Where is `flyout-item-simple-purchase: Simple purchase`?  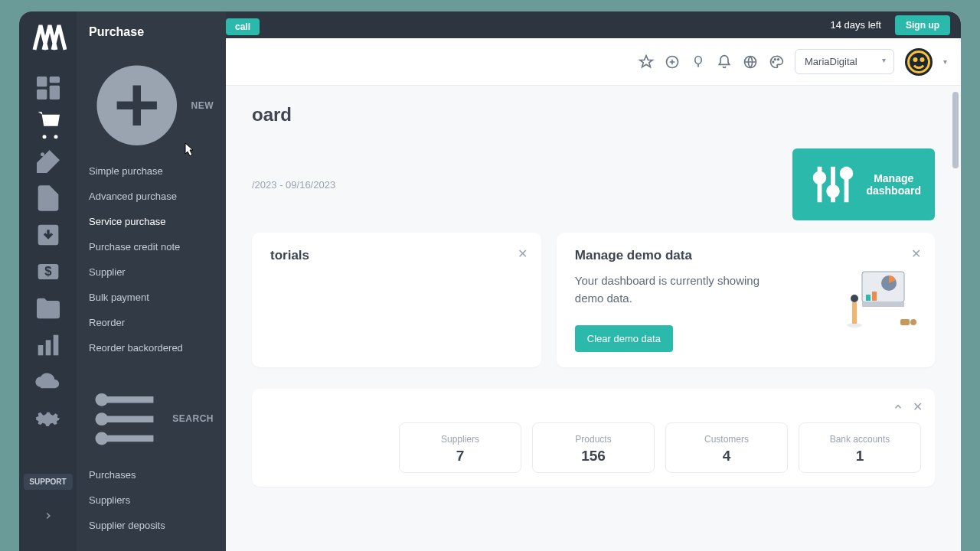 flyout-item-simple-purchase: Simple purchase is located at coordinates (152, 171).